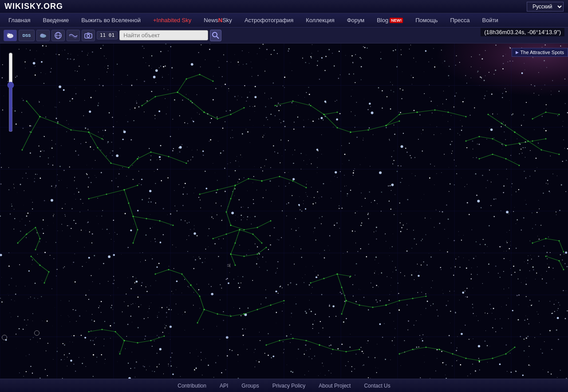 The image size is (568, 392). What do you see at coordinates (377, 386) in the screenshot?
I see `footer-contact: Contact Us` at bounding box center [377, 386].